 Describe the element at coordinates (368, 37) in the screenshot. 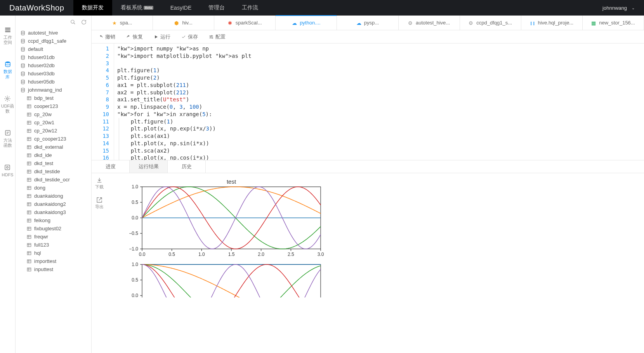

I see `editor-toolbar: 撤销 恢复 运行 保存 配置` at that location.